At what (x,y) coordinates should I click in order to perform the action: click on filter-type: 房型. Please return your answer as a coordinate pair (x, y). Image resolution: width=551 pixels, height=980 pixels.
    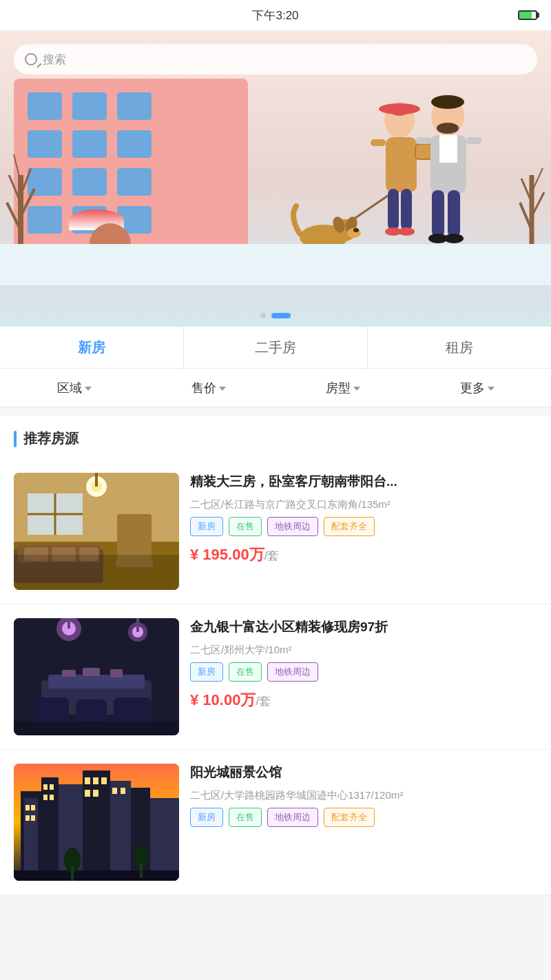
    Looking at the image, I should click on (343, 388).